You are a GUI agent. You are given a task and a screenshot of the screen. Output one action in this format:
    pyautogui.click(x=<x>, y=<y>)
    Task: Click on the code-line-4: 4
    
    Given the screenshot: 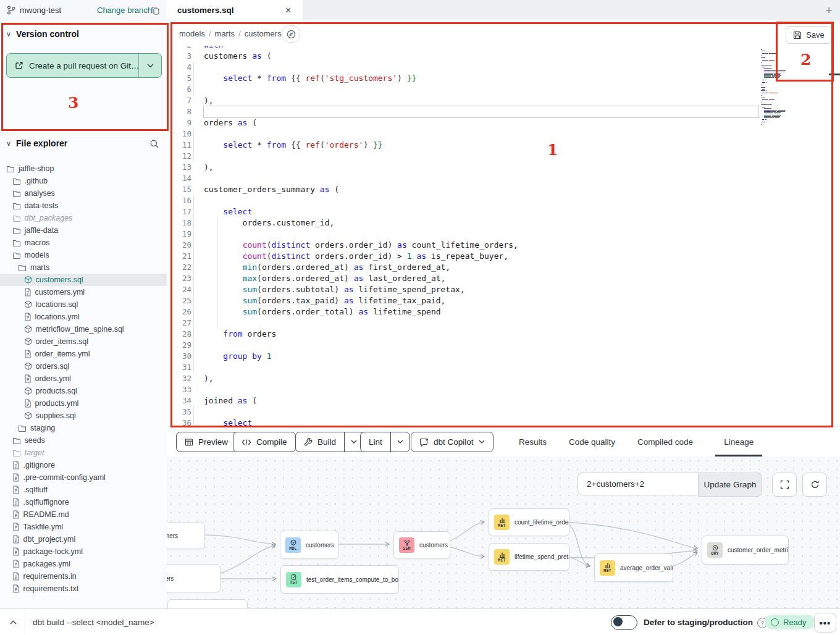 What is the action you would take?
    pyautogui.click(x=503, y=67)
    